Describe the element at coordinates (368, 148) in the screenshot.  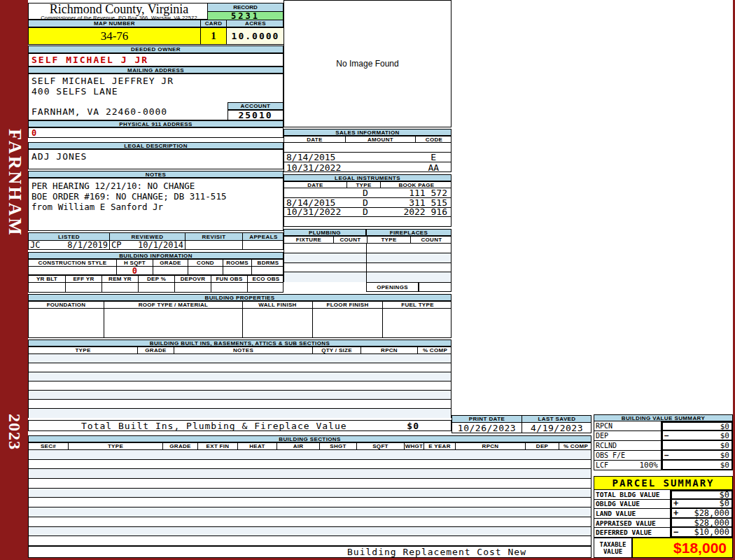
I see `sales-row` at that location.